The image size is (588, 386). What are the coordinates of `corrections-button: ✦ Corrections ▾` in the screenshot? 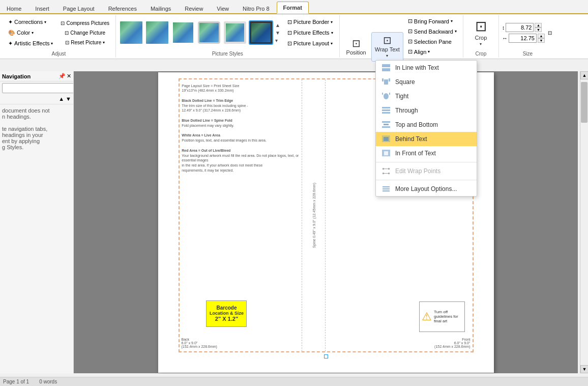 It's located at (31, 22).